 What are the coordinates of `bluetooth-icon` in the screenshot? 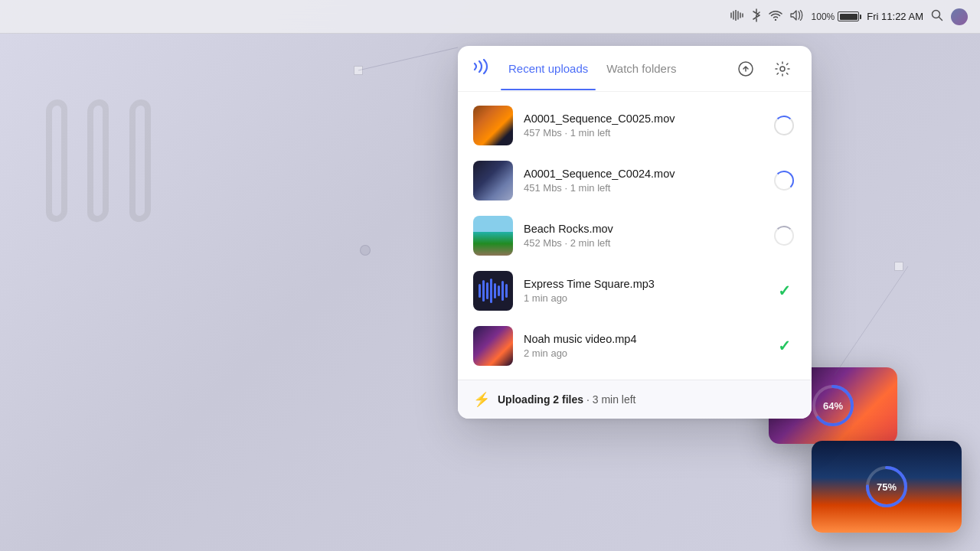 It's located at (756, 17).